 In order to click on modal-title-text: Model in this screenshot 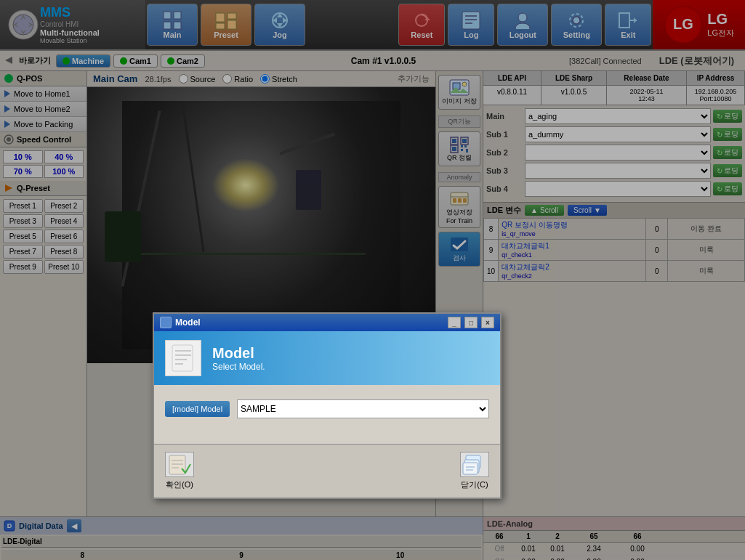, I will do `click(310, 322)`.